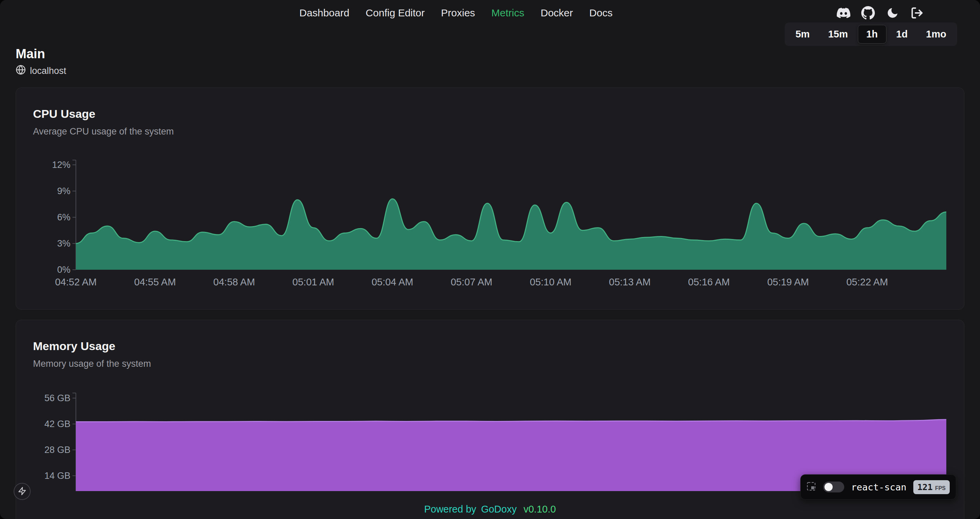 Image resolution: width=980 pixels, height=519 pixels. I want to click on svg-text: 14 GB, so click(57, 476).